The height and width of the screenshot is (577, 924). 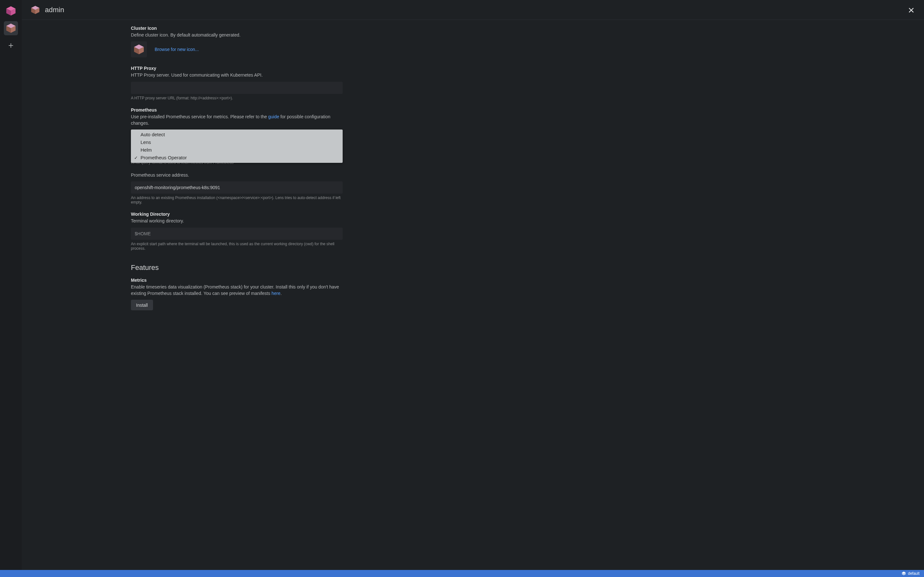 I want to click on cluster-icon-desc: Define cluster icon. By default automati…, so click(x=237, y=35).